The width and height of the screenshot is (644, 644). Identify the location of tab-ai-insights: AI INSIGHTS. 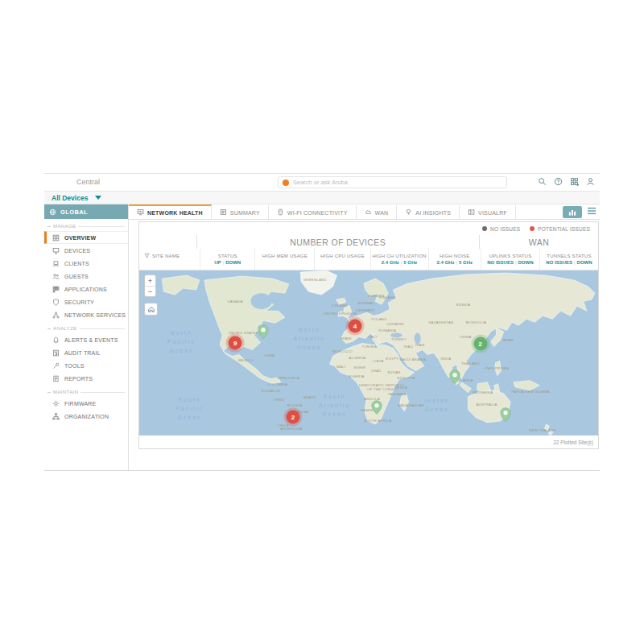
(428, 212).